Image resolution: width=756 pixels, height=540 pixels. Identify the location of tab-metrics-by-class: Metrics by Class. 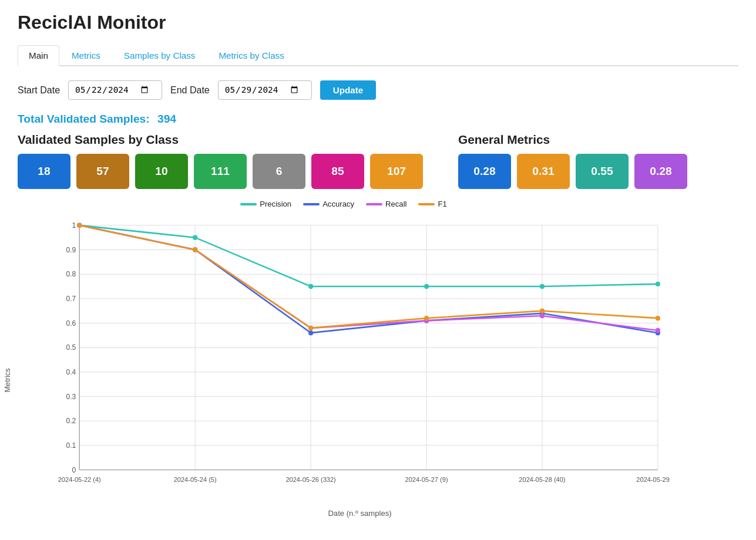
(251, 55).